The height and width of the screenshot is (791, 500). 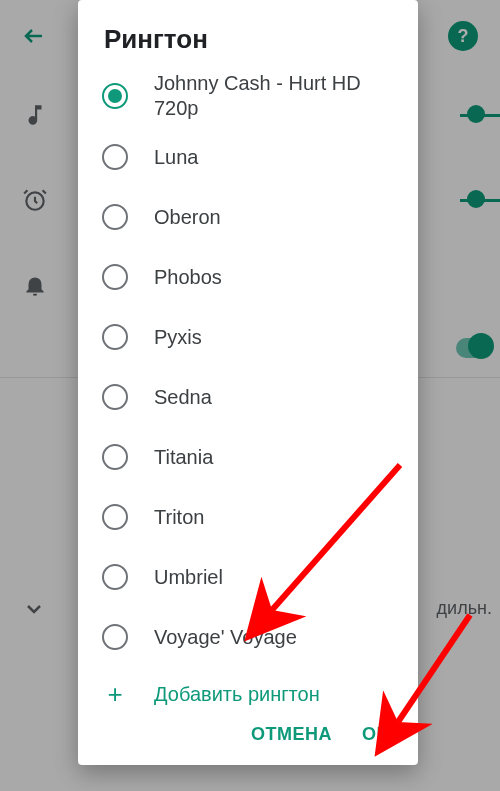 I want to click on ringtone-item: Sedna, so click(x=248, y=397).